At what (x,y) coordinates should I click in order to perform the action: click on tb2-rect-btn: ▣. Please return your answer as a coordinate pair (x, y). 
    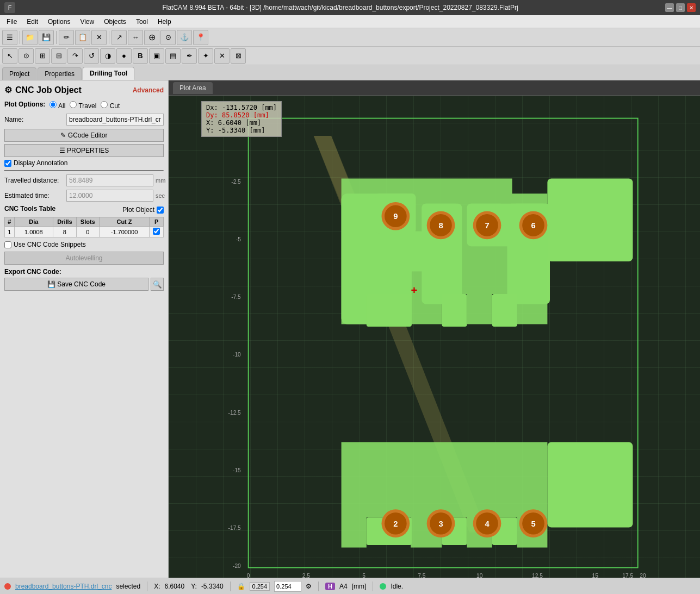
    Looking at the image, I should click on (157, 56).